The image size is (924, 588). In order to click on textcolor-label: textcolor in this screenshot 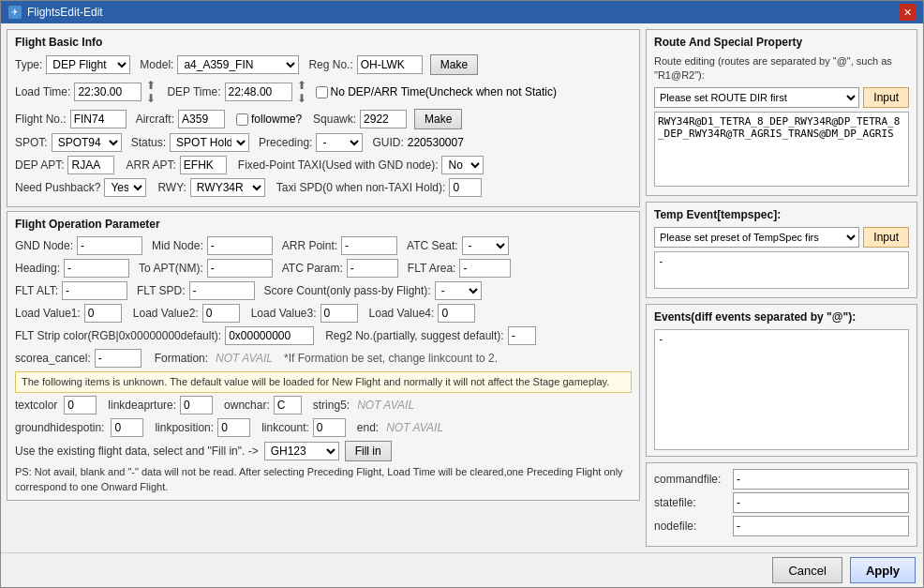, I will do `click(36, 405)`.